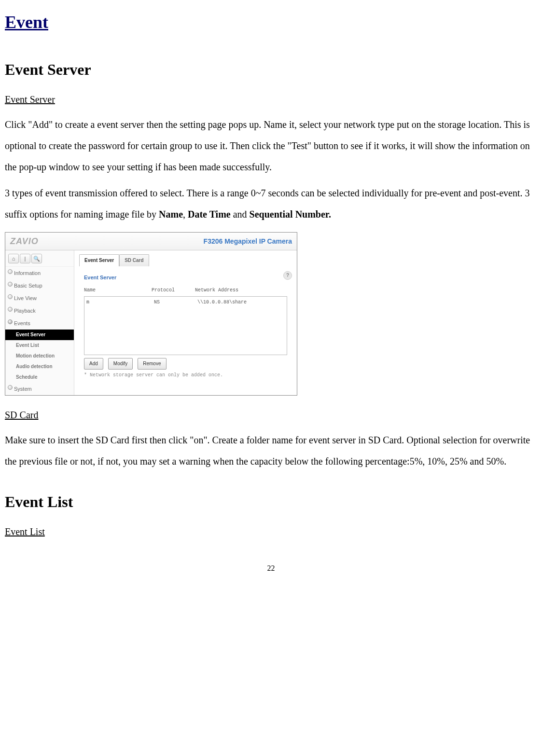 This screenshot has width=542, height=756. What do you see at coordinates (176, 302) in the screenshot?
I see `cell-protocol: NS` at bounding box center [176, 302].